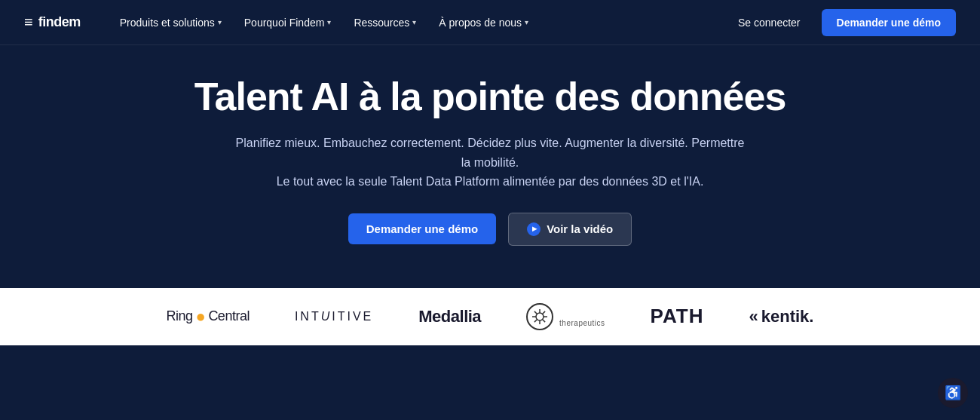 The width and height of the screenshot is (980, 420). I want to click on logo-medallia: Medallia, so click(449, 317).